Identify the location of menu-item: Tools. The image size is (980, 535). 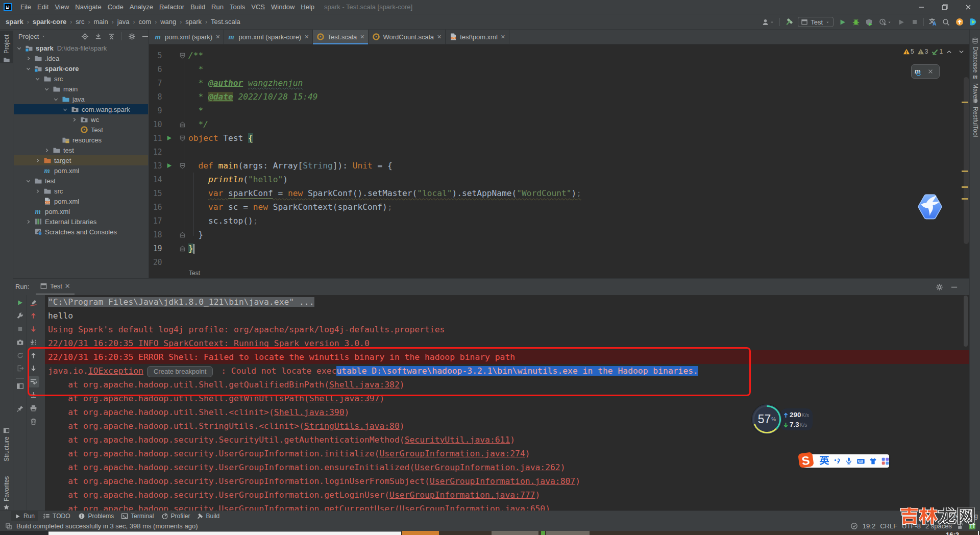
(237, 7).